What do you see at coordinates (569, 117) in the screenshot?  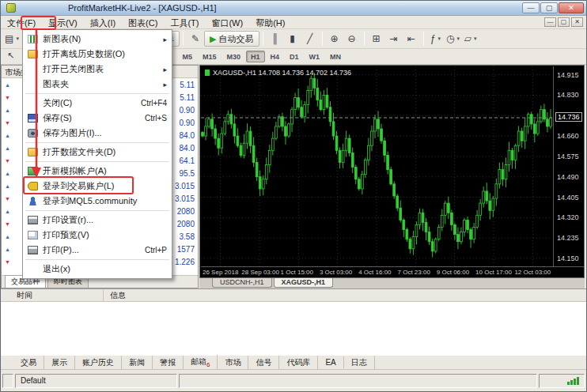 I see `current-price-label: 14.736` at bounding box center [569, 117].